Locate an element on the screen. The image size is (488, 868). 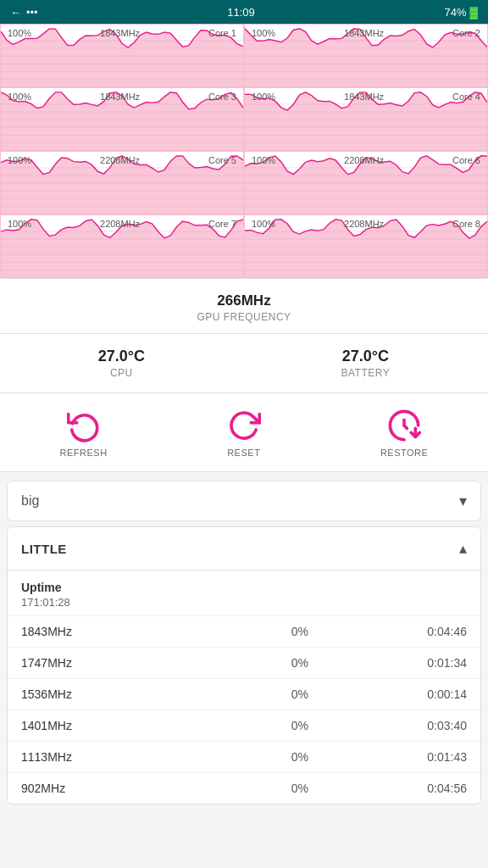
little-title: LITTLE is located at coordinates (44, 549).